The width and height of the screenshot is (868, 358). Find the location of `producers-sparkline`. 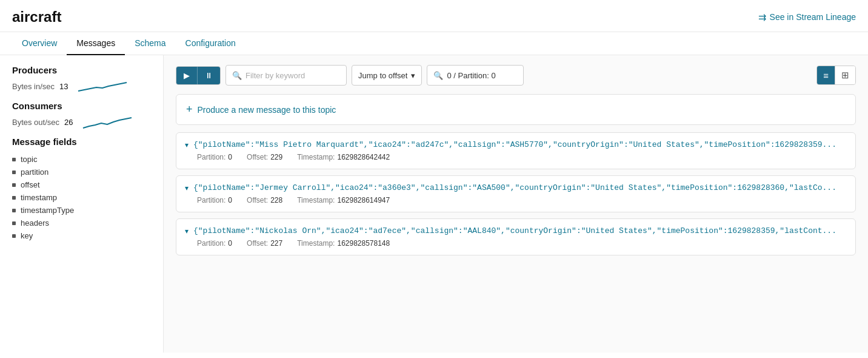

producers-sparkline is located at coordinates (102, 86).